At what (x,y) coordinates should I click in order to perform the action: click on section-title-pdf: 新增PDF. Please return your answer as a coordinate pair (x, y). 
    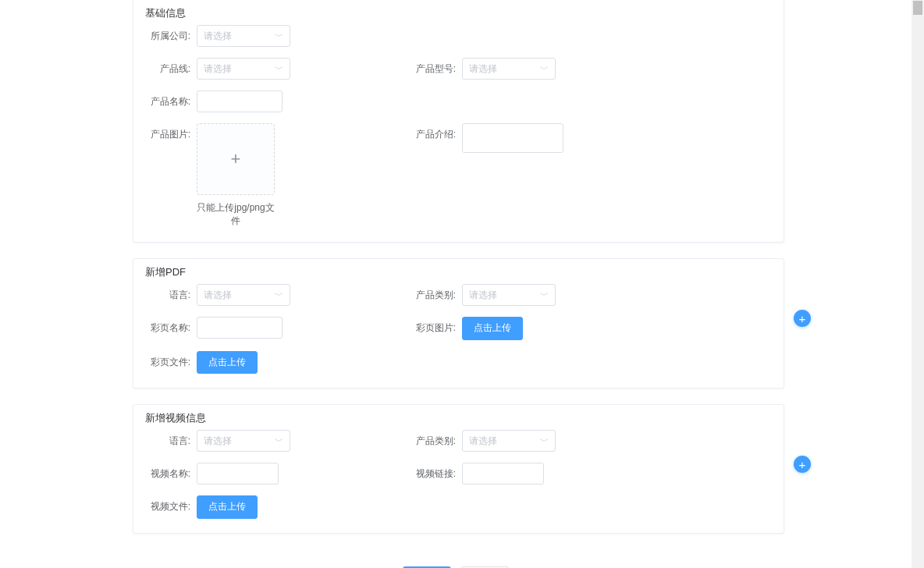
    Looking at the image, I should click on (459, 272).